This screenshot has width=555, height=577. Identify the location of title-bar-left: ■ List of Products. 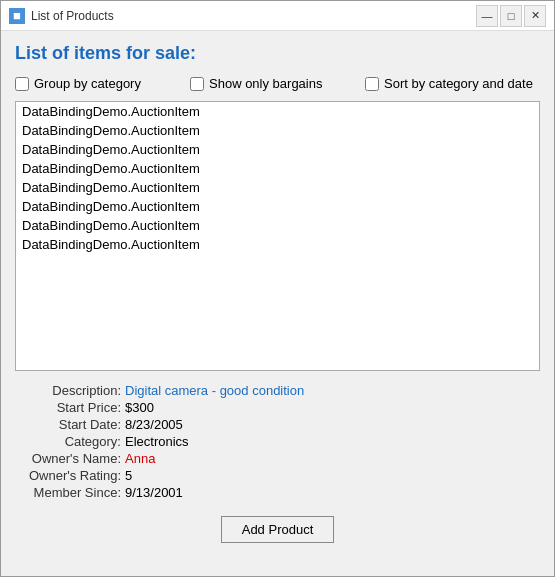
(62, 16).